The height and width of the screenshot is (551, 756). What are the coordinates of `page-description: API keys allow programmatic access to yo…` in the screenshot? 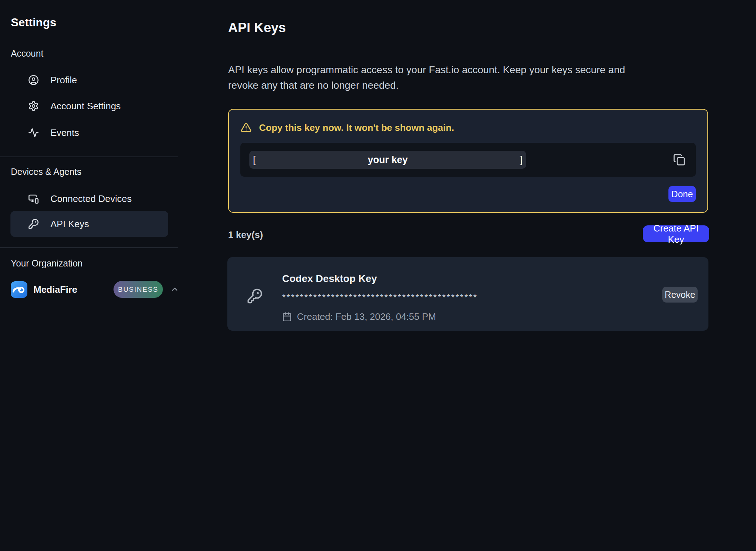 It's located at (427, 78).